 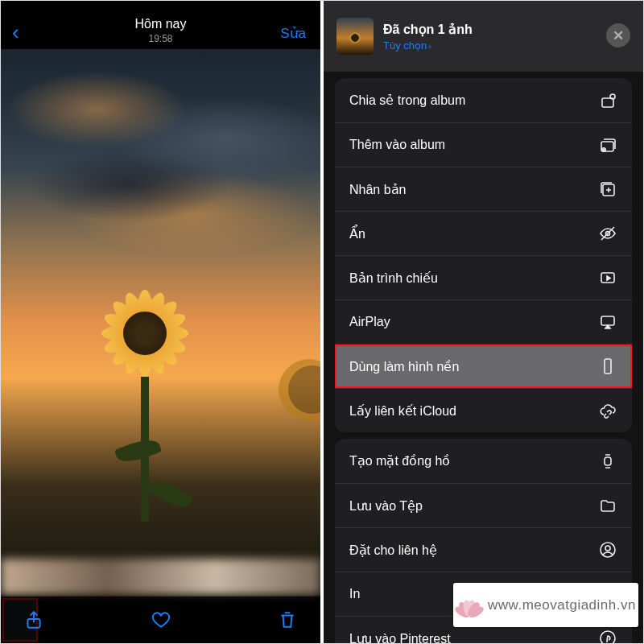 I want to click on action-label: Nhân bản, so click(x=378, y=190).